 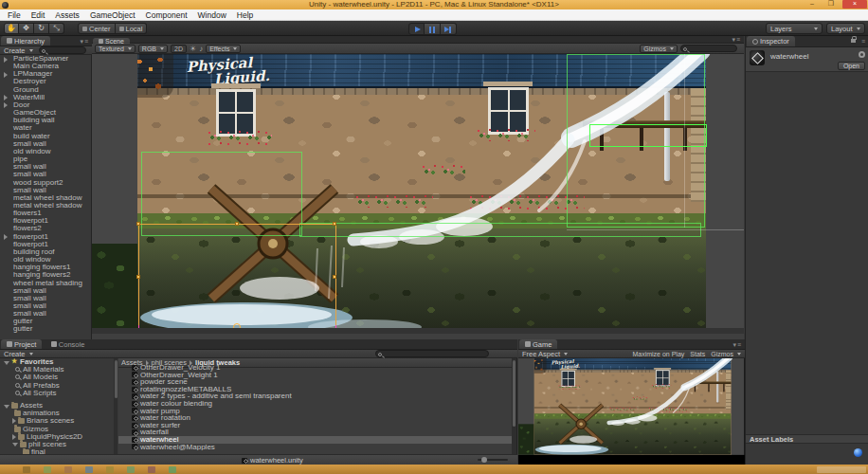 I want to click on title-bar: Unity - waterwheel.unity - LP2D11 - PC, …, so click(x=434, y=5).